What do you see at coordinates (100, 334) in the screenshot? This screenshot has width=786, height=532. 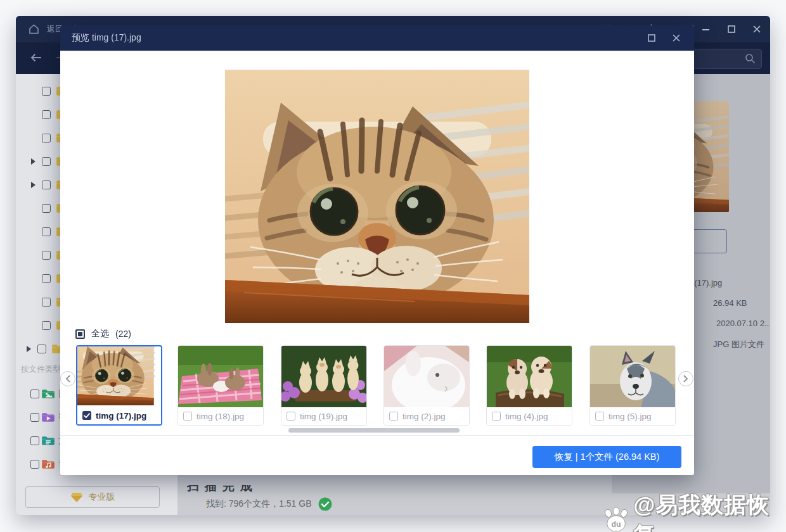 I see `select-all-label: 全选` at bounding box center [100, 334].